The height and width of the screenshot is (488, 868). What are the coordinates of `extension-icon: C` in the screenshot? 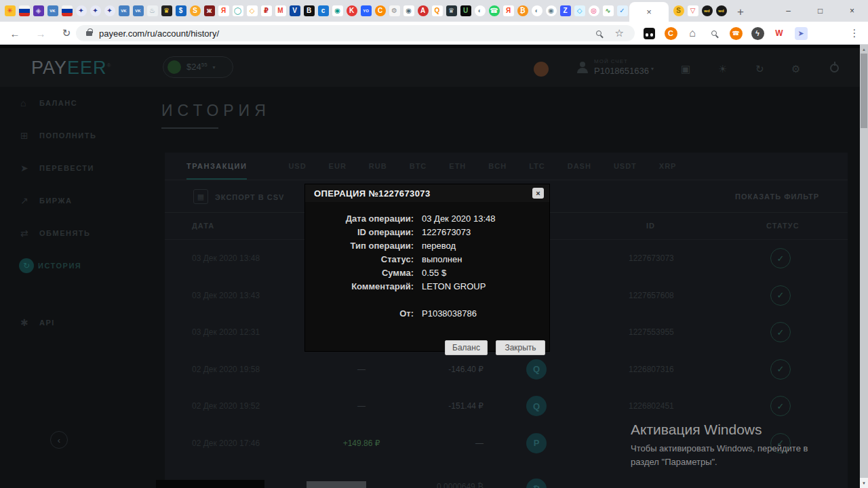 It's located at (671, 33).